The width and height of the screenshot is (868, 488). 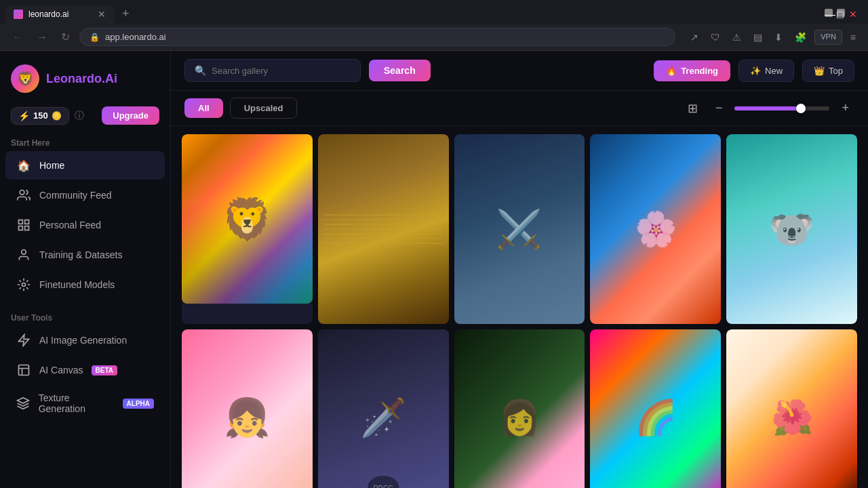 I want to click on zoom-out-button: −, so click(x=719, y=108).